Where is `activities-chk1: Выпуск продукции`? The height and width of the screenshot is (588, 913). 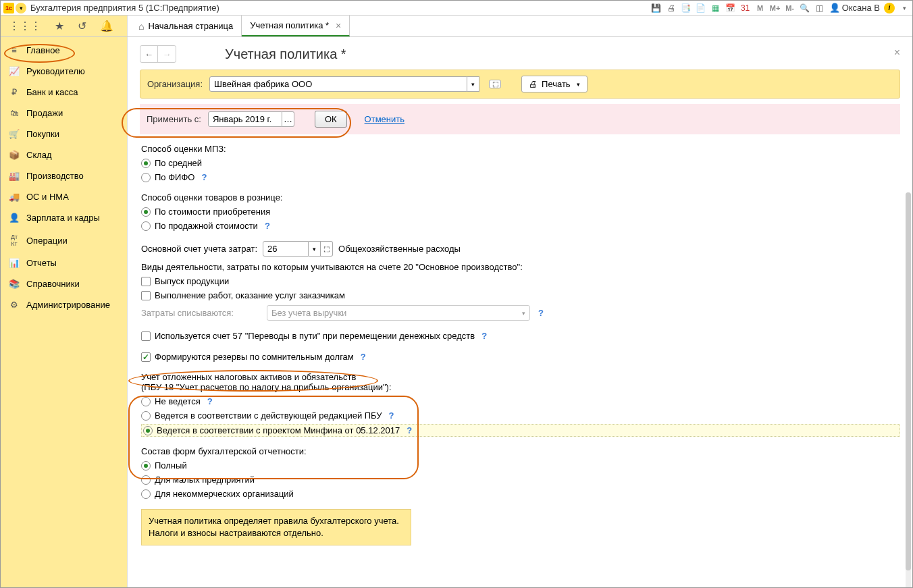 activities-chk1: Выпуск продукции is located at coordinates (521, 281).